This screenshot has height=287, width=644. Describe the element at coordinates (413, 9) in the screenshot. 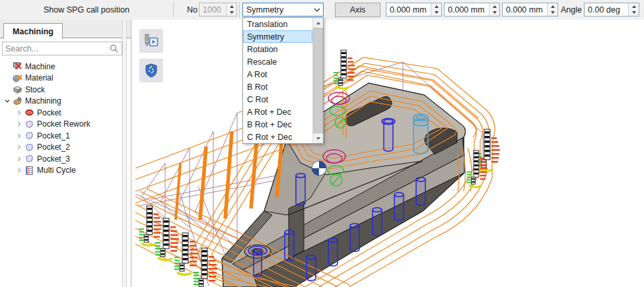

I see `offset-x-input: 0.000 mm` at that location.